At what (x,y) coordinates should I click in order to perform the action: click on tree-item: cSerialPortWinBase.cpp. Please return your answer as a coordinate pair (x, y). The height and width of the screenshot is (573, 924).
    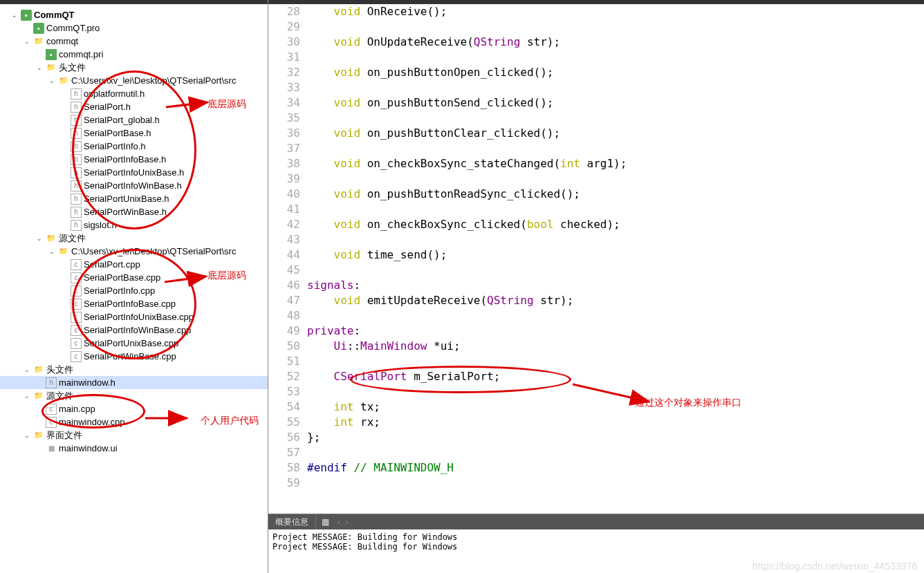
    Looking at the image, I should click on (134, 357).